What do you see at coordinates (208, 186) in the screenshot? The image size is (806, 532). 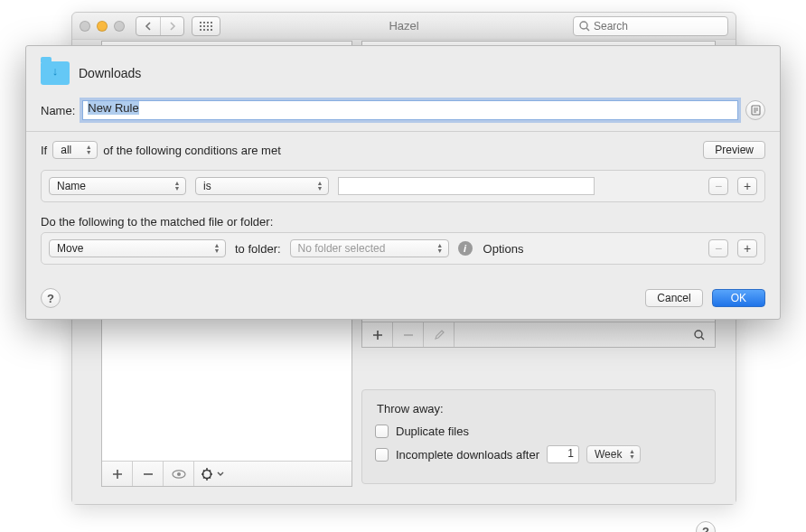 I see `condition-operator-label: is` at bounding box center [208, 186].